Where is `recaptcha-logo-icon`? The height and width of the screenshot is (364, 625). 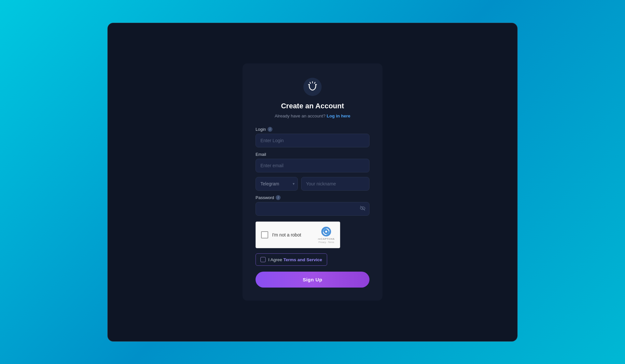 recaptcha-logo-icon is located at coordinates (326, 232).